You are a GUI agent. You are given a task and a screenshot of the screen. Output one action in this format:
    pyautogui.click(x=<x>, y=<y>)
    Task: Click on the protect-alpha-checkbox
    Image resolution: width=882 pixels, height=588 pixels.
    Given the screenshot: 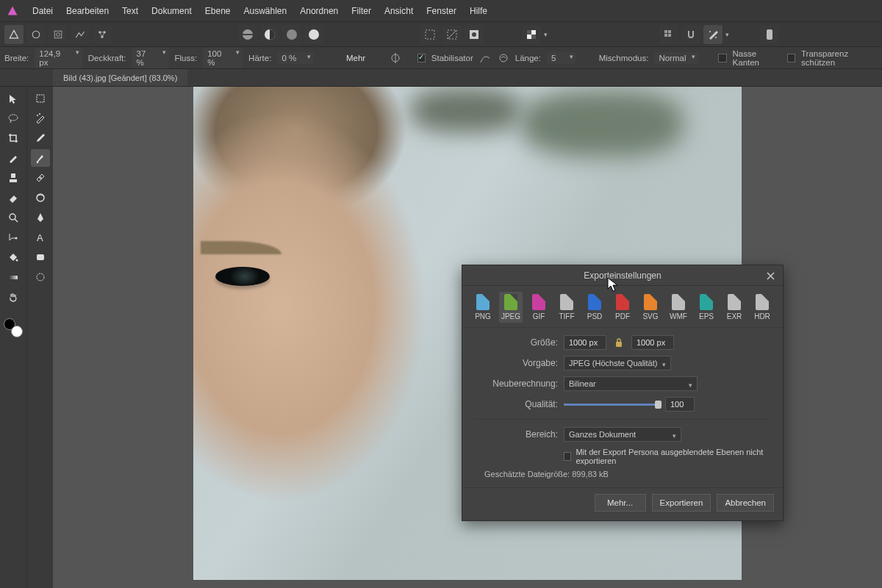 What is the action you would take?
    pyautogui.click(x=791, y=58)
    